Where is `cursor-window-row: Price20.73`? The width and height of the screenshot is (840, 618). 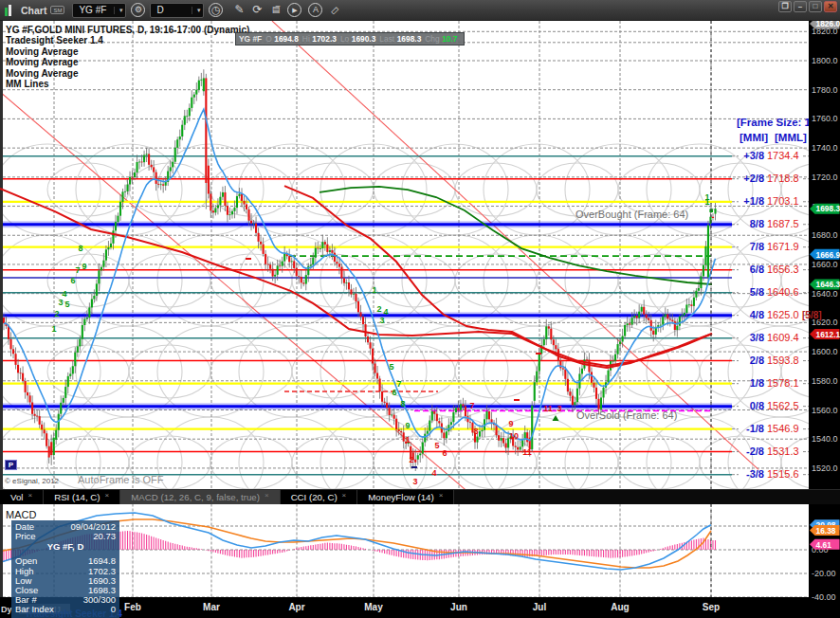 cursor-window-row: Price20.73 is located at coordinates (65, 536).